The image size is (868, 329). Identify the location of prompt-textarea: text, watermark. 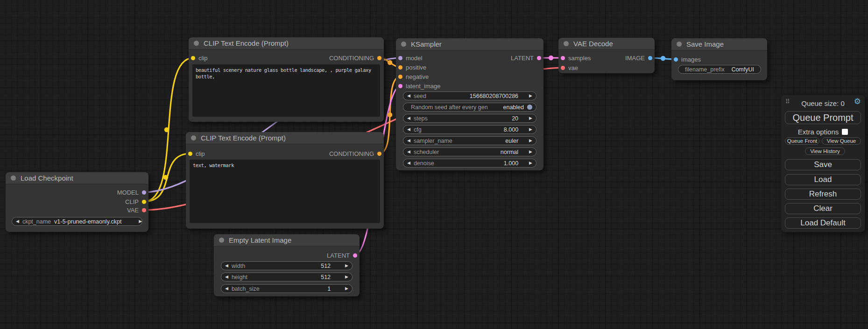
(285, 191).